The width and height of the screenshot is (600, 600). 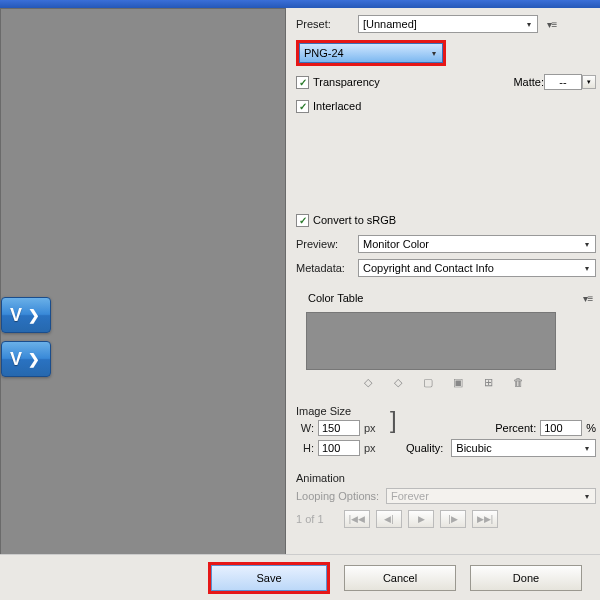 I want to click on preset-flyout-icon: ▾≡, so click(x=552, y=24).